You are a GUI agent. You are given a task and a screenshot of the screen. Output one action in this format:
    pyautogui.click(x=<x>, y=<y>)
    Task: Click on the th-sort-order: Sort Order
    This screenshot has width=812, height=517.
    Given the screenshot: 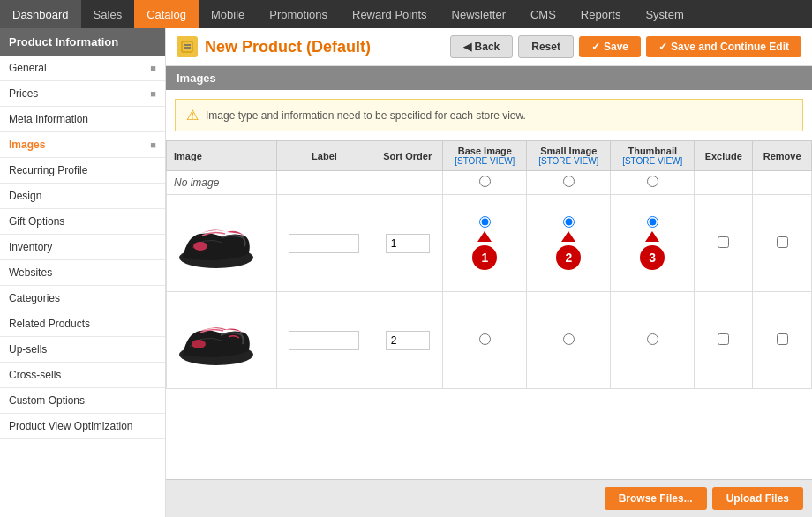 What is the action you would take?
    pyautogui.click(x=408, y=156)
    